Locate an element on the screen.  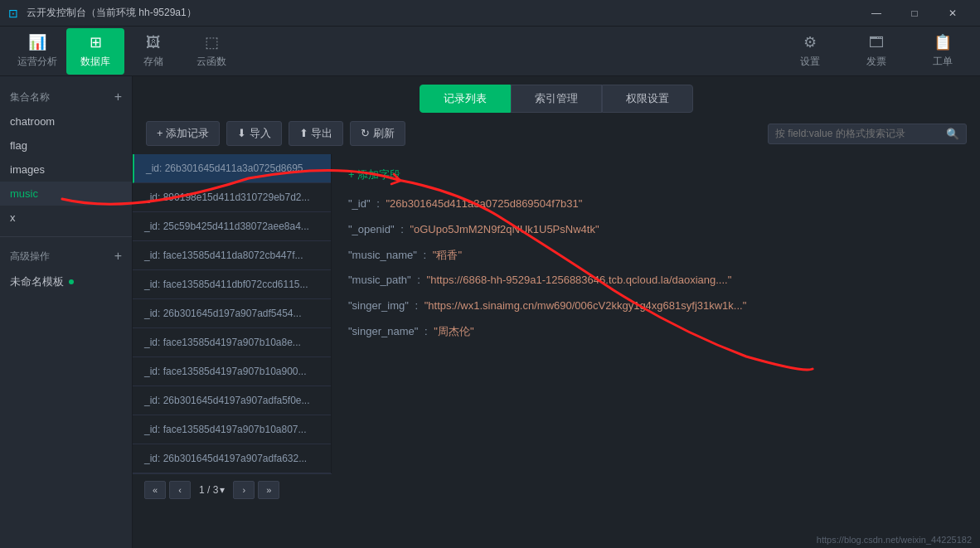
record-item-1: _id: 890198e15d411d310729eb7d2... is located at coordinates (232, 197).